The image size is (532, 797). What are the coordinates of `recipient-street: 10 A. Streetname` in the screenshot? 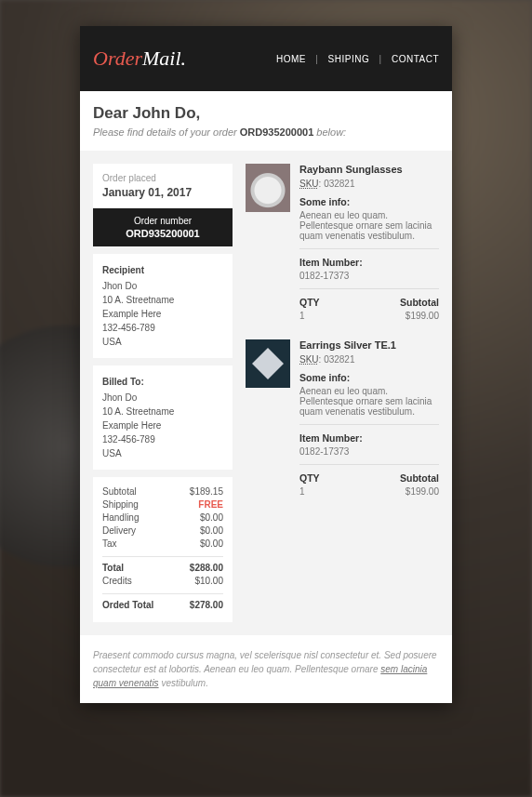 It's located at (163, 299).